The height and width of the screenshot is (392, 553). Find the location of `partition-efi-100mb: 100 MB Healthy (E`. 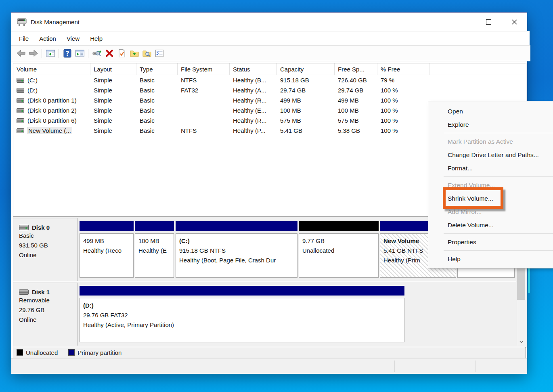

partition-efi-100mb: 100 MB Healthy (E is located at coordinates (154, 249).